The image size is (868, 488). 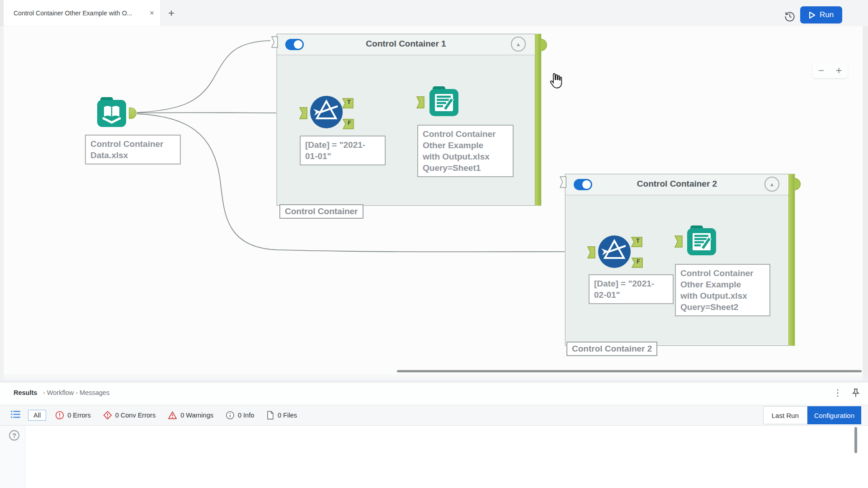 I want to click on new-tab-button: +, so click(x=171, y=13).